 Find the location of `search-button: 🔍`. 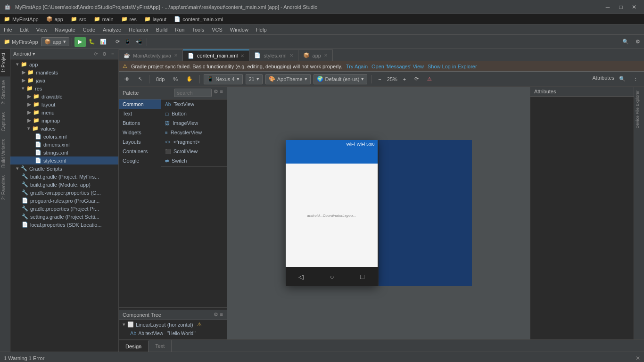

search-button: 🔍 is located at coordinates (626, 42).